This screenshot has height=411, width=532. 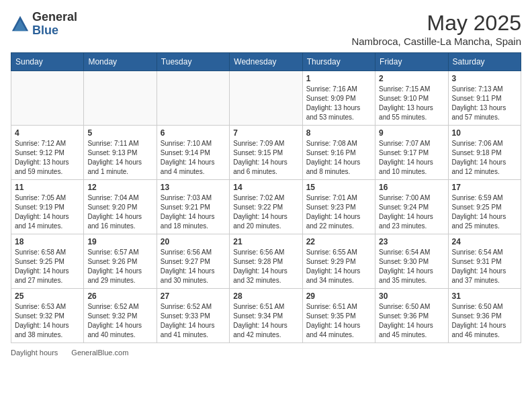 What do you see at coordinates (44, 24) in the screenshot?
I see `logo: General Blue` at bounding box center [44, 24].